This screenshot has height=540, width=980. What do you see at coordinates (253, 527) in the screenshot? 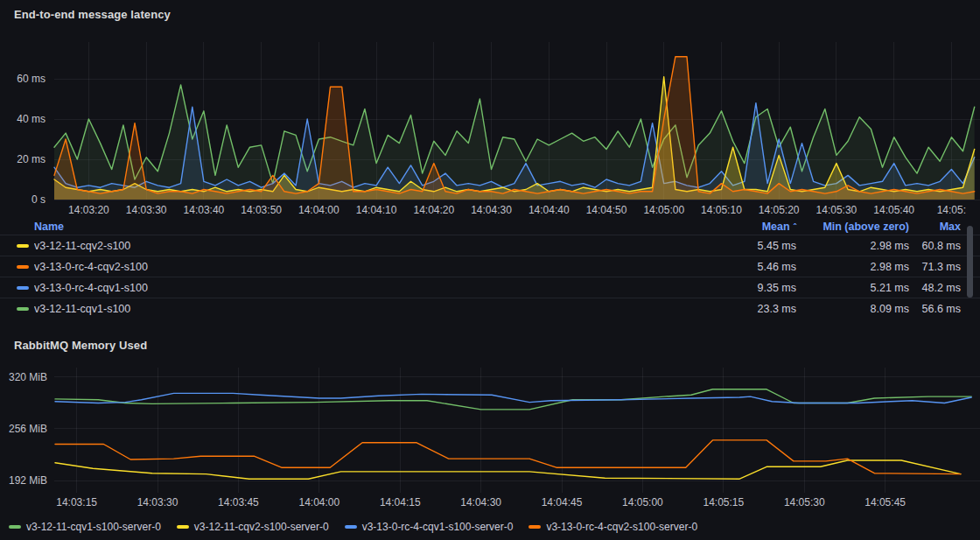
I see `legend-item: v3-12-11-cqv2-s100-server-0` at bounding box center [253, 527].